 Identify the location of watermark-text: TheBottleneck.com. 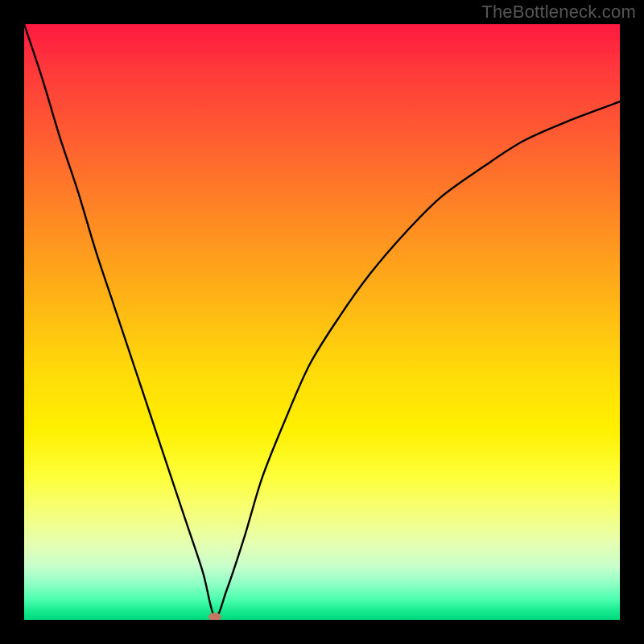
(559, 12).